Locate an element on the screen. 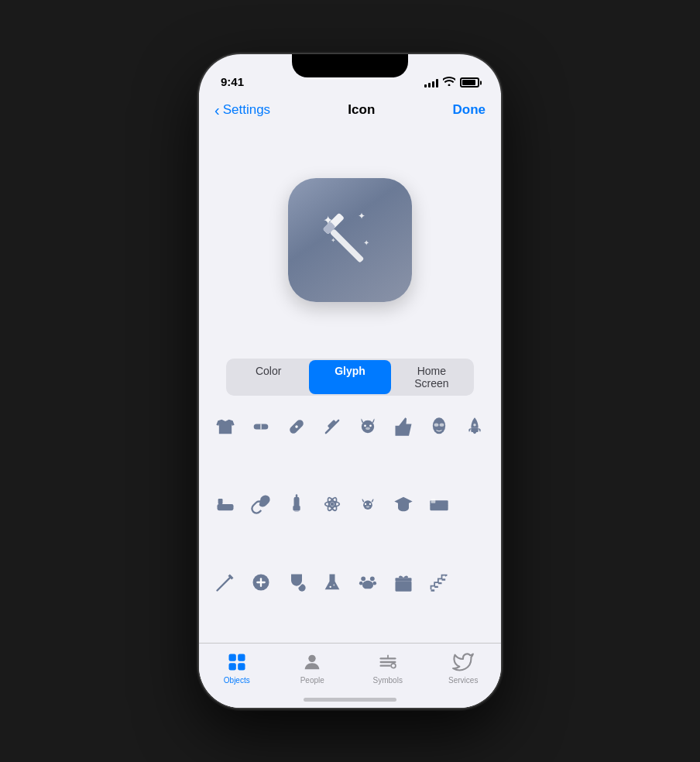 This screenshot has width=700, height=762. icon-dog is located at coordinates (368, 504).